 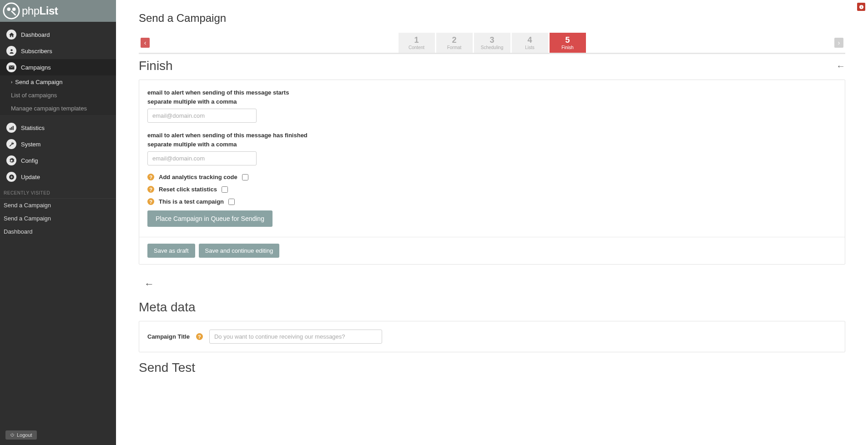 I want to click on step-label: Scheduling, so click(x=492, y=47).